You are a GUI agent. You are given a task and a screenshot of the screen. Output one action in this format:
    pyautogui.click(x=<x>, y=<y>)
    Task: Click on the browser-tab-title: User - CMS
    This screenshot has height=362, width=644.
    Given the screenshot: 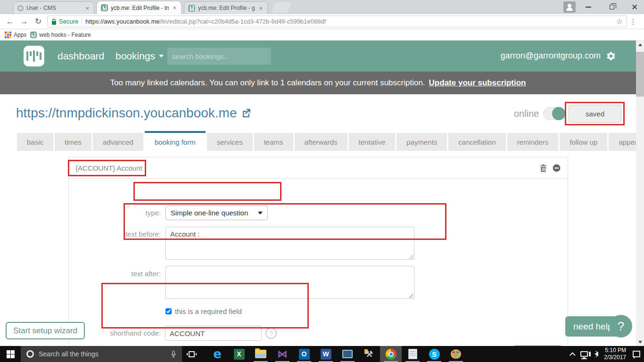 What is the action you would take?
    pyautogui.click(x=54, y=8)
    